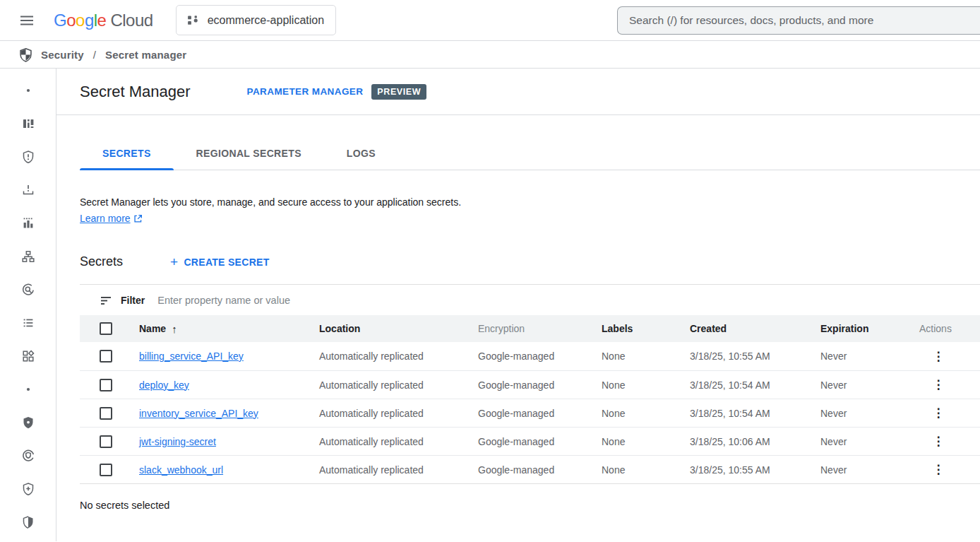 This screenshot has height=542, width=980. I want to click on filter-label: Filter, so click(133, 300).